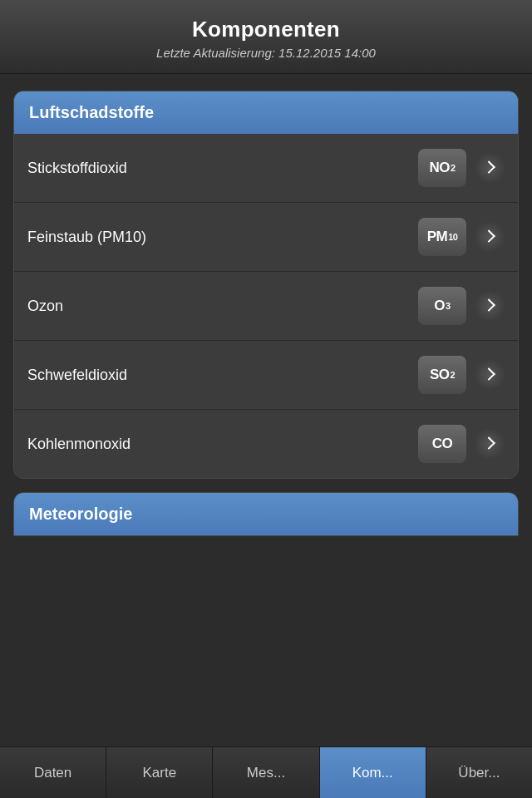 The image size is (532, 798). Describe the element at coordinates (490, 375) in the screenshot. I see `schwefeldioxid-chevron` at that location.